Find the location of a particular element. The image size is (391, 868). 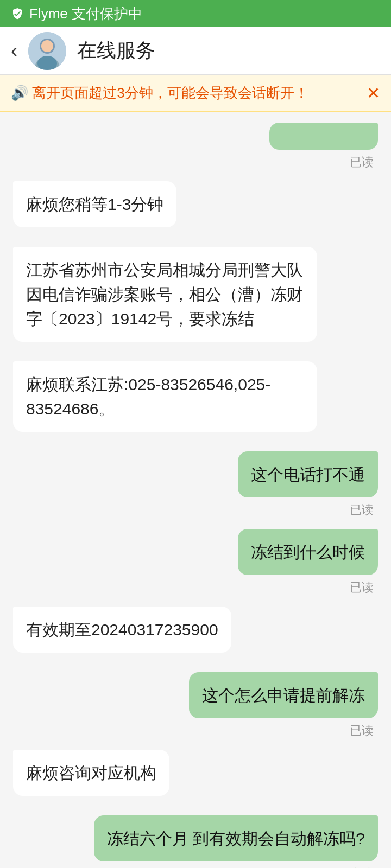

message-row: 麻烦联系江苏:025-83526546,025-83524686。 is located at coordinates (195, 397).